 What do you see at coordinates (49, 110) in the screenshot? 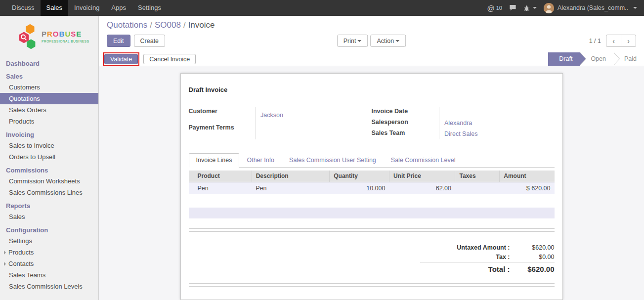
I see `sidebar-item-sales-orders: Sales Orders` at bounding box center [49, 110].